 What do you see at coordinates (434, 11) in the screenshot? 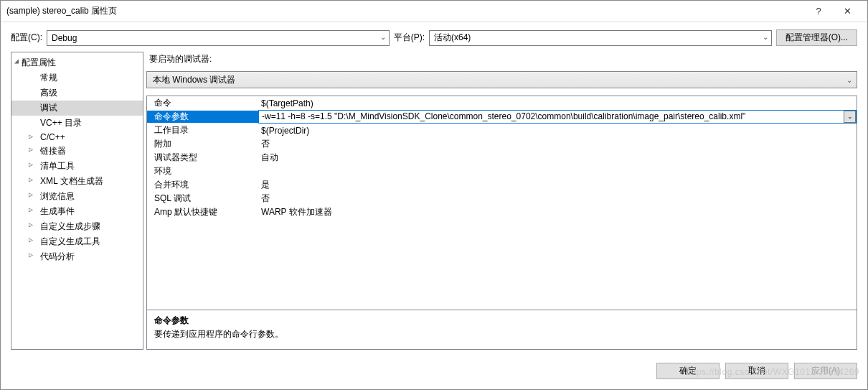
I see `titlebar: (sample) stereo_calib 属性页 ? ✕` at bounding box center [434, 11].